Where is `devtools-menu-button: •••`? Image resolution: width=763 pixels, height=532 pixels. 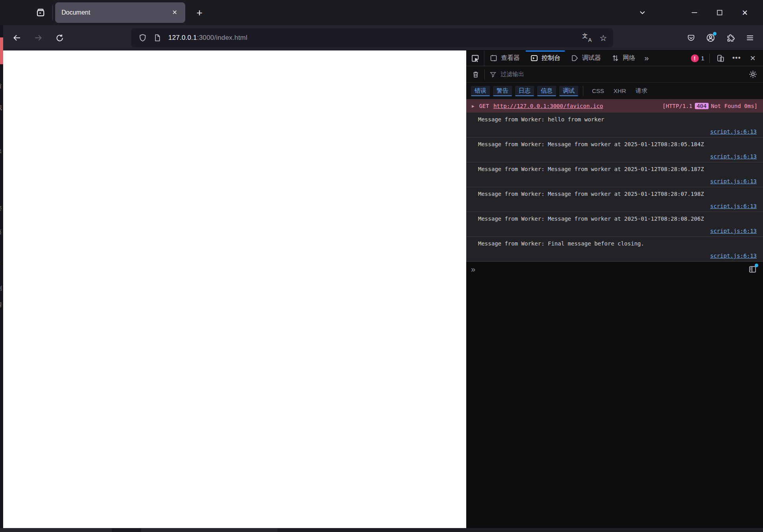 devtools-menu-button: ••• is located at coordinates (737, 58).